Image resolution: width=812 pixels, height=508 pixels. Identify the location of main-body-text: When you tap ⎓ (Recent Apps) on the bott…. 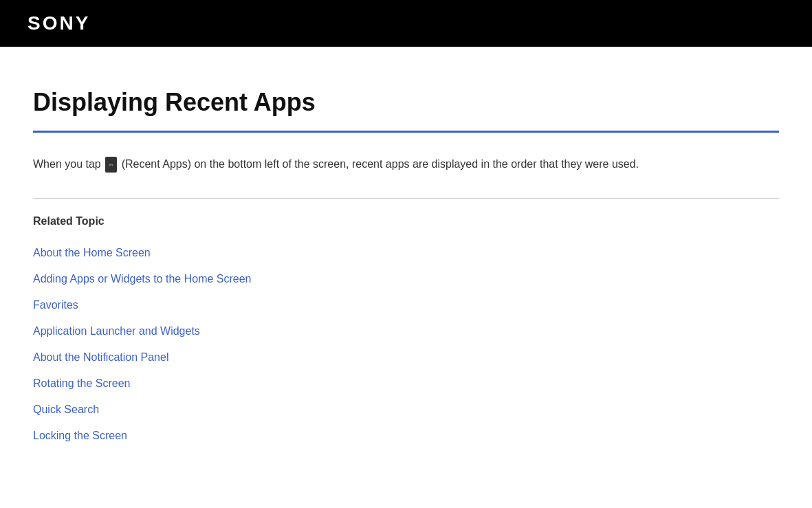
(406, 164).